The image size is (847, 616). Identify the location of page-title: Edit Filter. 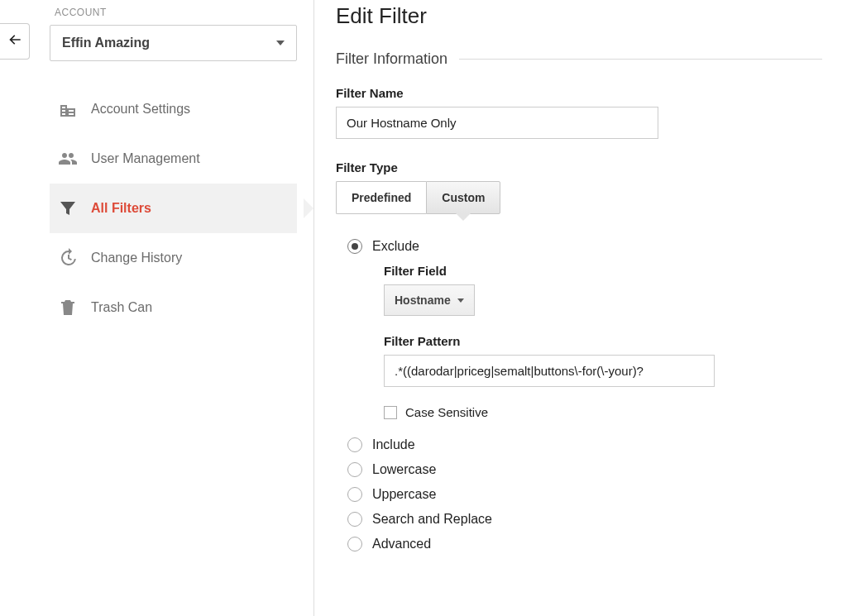
(579, 17).